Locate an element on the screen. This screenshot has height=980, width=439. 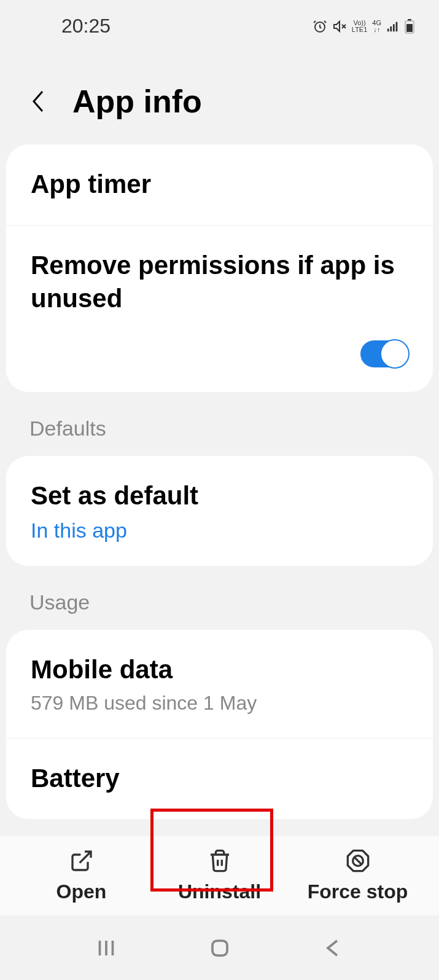
trash-icon is located at coordinates (220, 861).